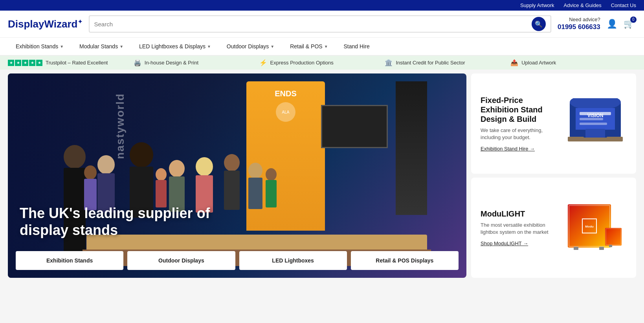 The height and width of the screenshot is (323, 644). Describe the element at coordinates (40, 46) in the screenshot. I see `nav-exhibition-stands: Exhibition Stands ▼` at that location.